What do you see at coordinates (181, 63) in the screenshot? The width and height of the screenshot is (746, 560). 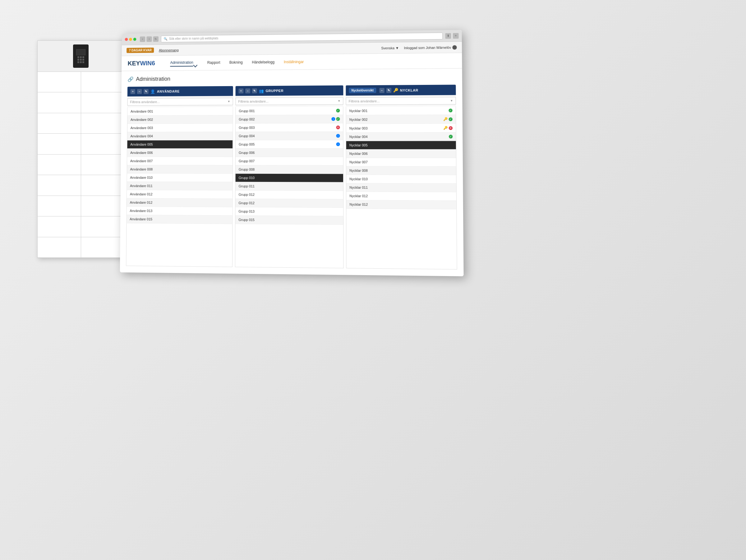 I see `nav-administration: Administration` at bounding box center [181, 63].